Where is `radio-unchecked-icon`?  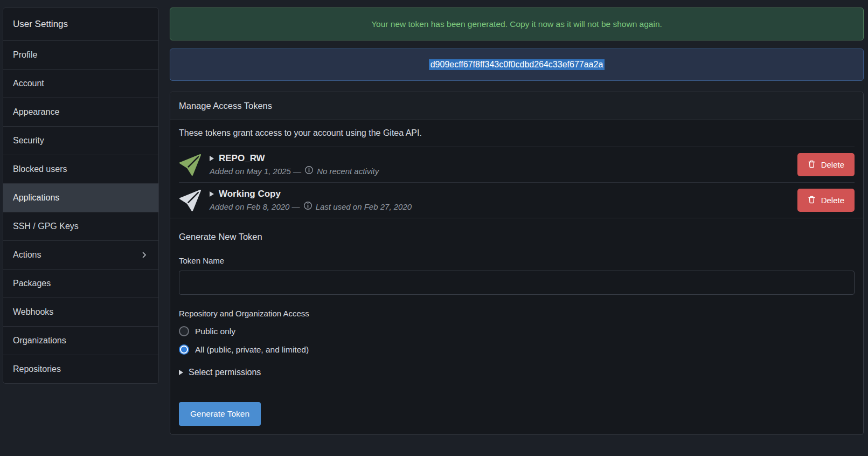 radio-unchecked-icon is located at coordinates (184, 331).